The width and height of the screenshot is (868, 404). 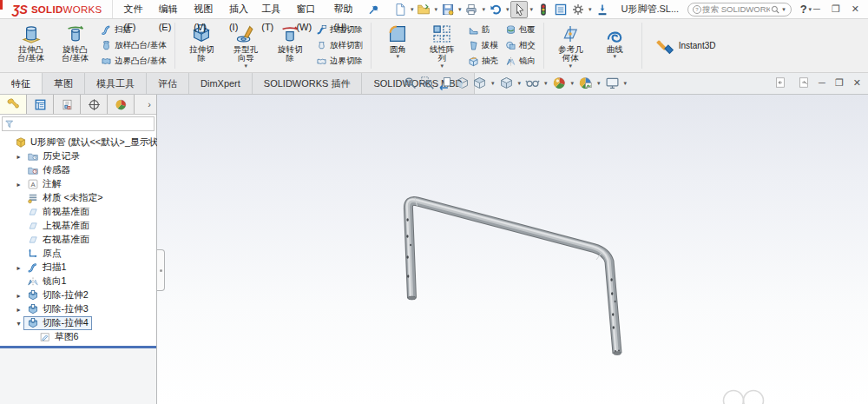 What do you see at coordinates (64, 83) in the screenshot?
I see `tab-commandmanager: 草图` at bounding box center [64, 83].